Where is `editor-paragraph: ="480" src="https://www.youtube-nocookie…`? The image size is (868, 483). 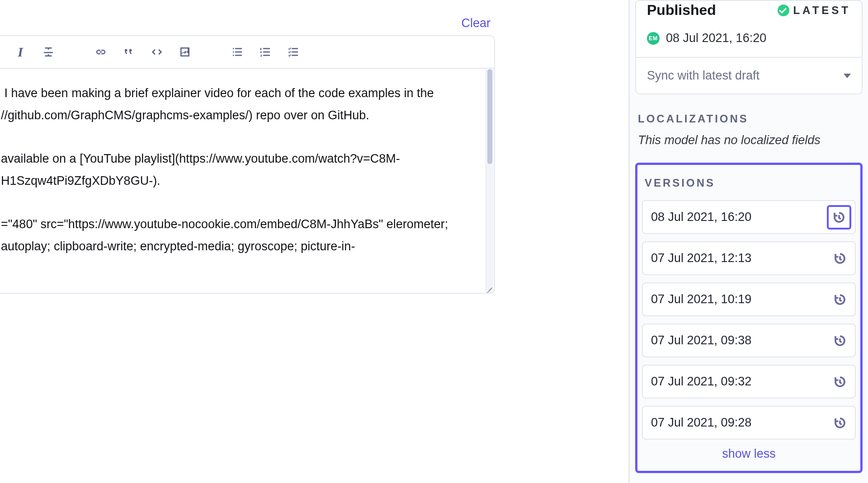
editor-paragraph: ="480" src="https://www.youtube-nocookie… is located at coordinates (243, 235).